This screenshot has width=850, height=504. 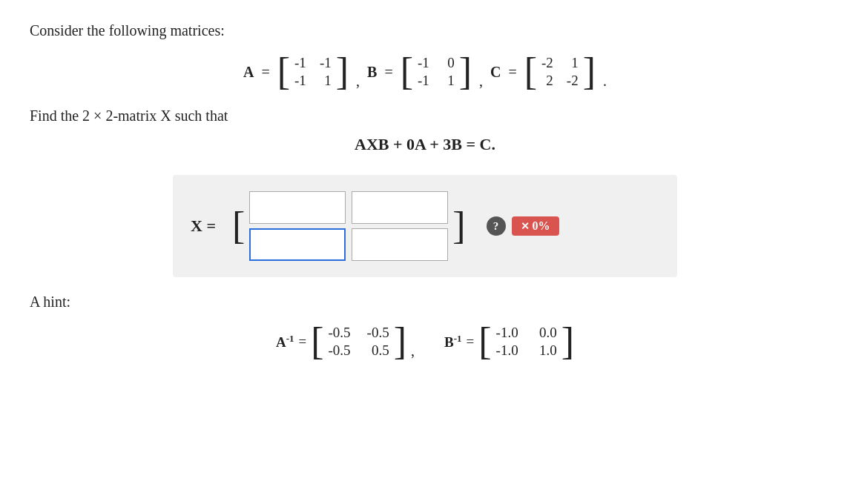 I want to click on c-bracket-left: [, so click(x=531, y=72).